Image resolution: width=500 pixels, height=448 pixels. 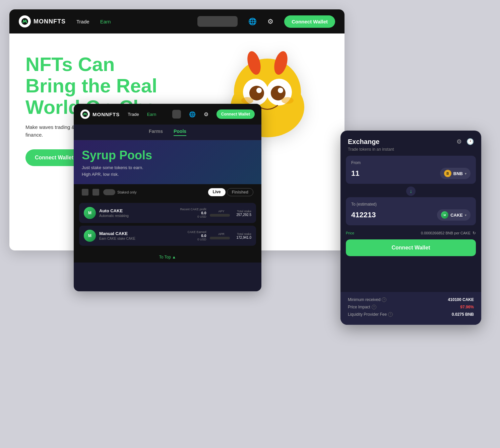 I want to click on pools-logo: MONNFTS, so click(x=100, y=114).